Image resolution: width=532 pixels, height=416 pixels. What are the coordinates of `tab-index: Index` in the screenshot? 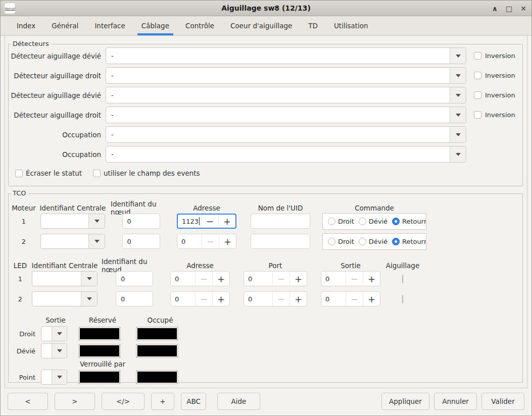 It's located at (26, 26).